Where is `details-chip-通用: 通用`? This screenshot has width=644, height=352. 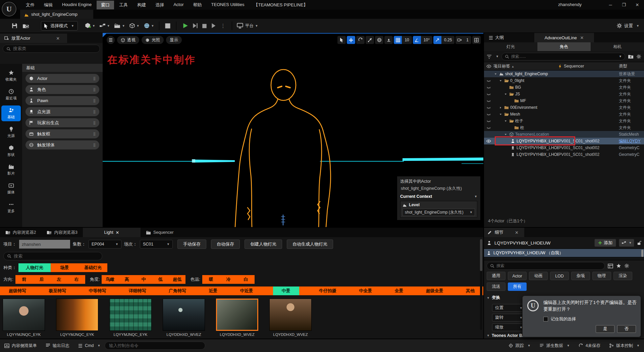 details-chip-通用: 通用 is located at coordinates (496, 276).